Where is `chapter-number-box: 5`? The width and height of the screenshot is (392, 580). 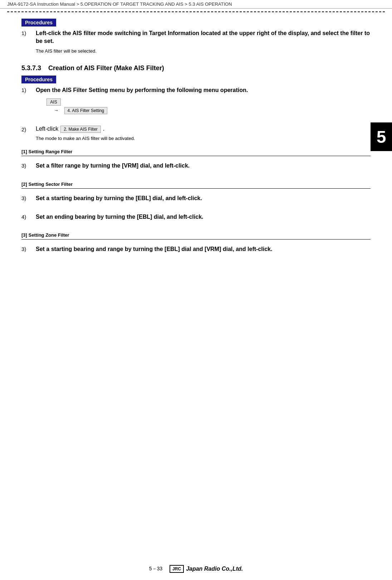 chapter-number-box: 5 is located at coordinates (381, 137).